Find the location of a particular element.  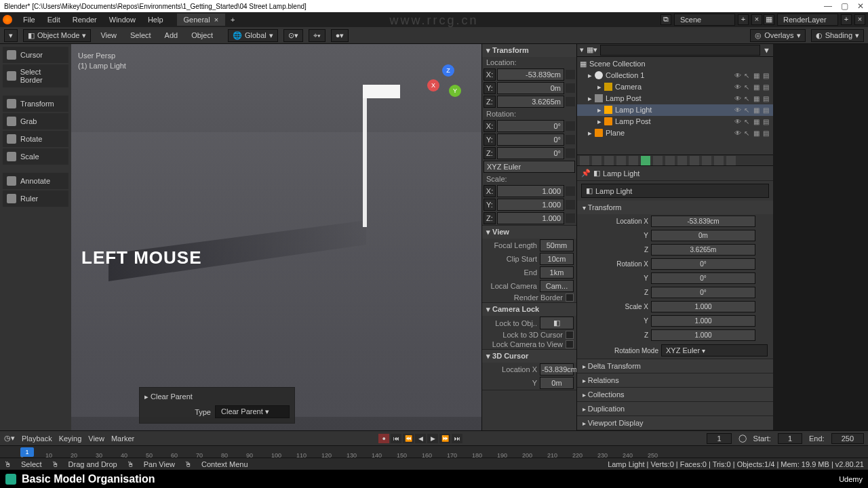

rot-x: 0° is located at coordinates (530, 126).